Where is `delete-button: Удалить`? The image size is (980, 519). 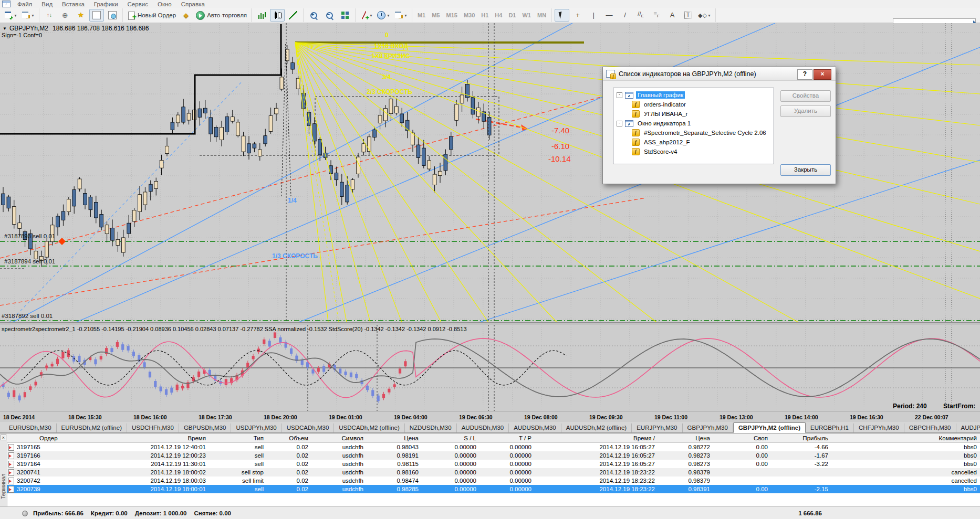
delete-button: Удалить is located at coordinates (806, 111).